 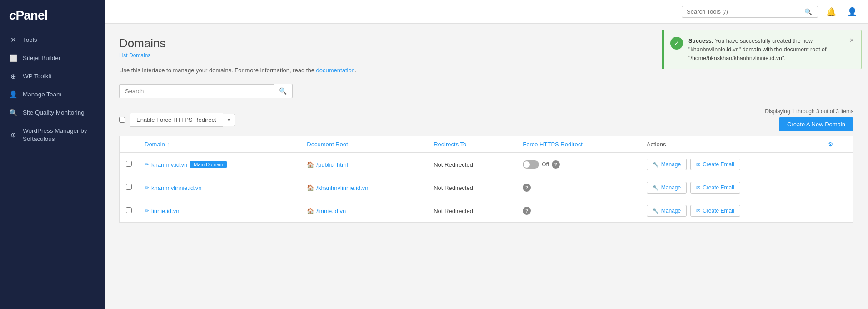 What do you see at coordinates (28, 15) in the screenshot?
I see `cpanel-logo: cPanel` at bounding box center [28, 15].